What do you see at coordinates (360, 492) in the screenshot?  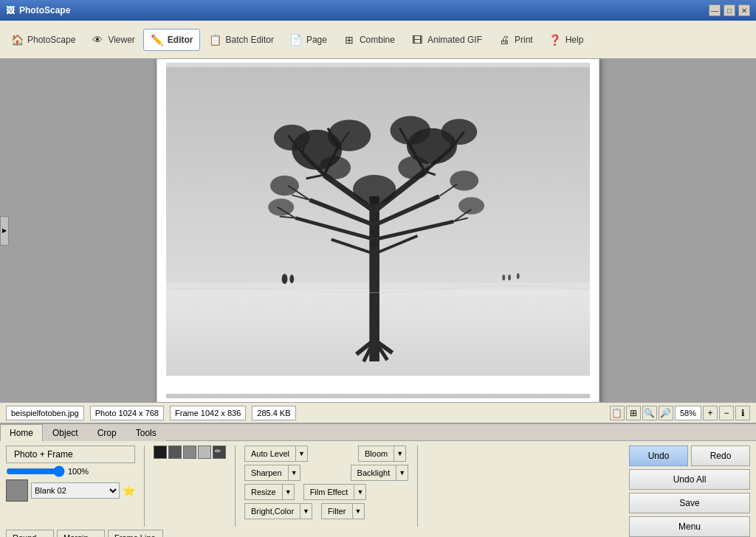 I see `film-effect-arrow: ▼` at bounding box center [360, 492].